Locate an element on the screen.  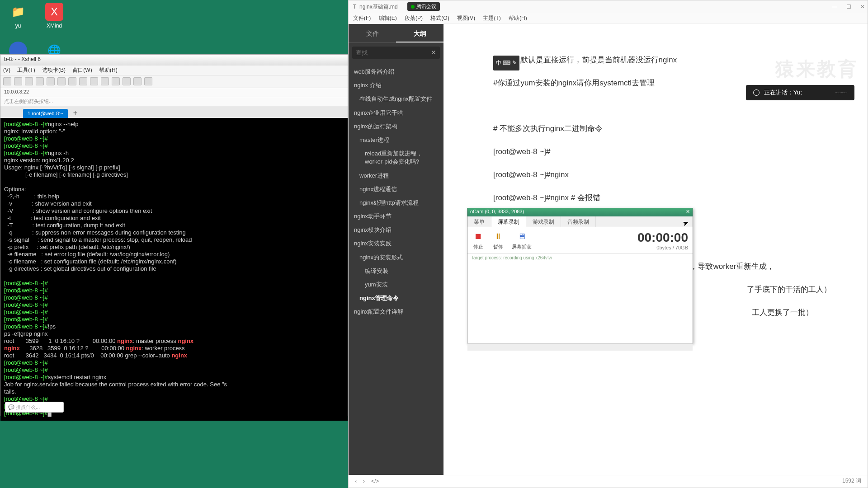
editor-line: # 不能多次执行nginx二进制命令 is located at coordinates (671, 129).